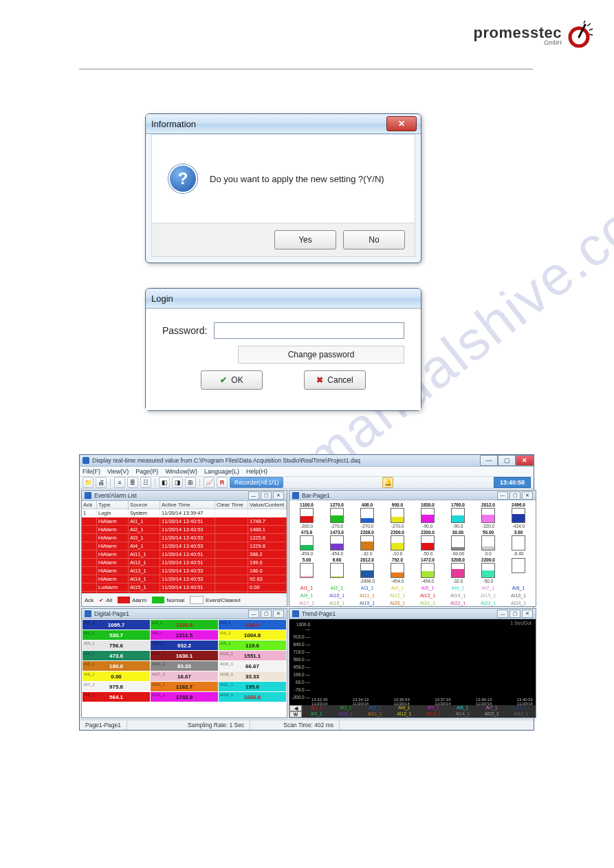  Describe the element at coordinates (184, 331) in the screenshot. I see `password-label: Password:` at that location.